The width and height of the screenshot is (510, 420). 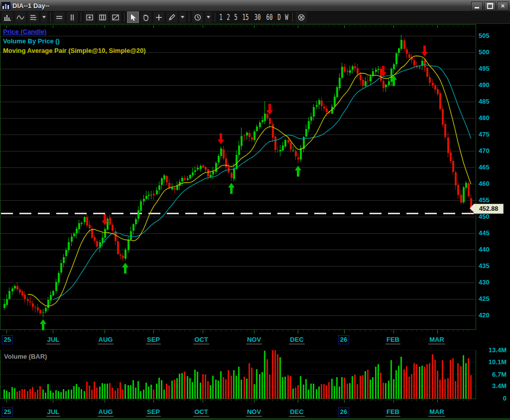 What do you see at coordinates (7, 17) in the screenshot?
I see `chart-type-icon` at bounding box center [7, 17].